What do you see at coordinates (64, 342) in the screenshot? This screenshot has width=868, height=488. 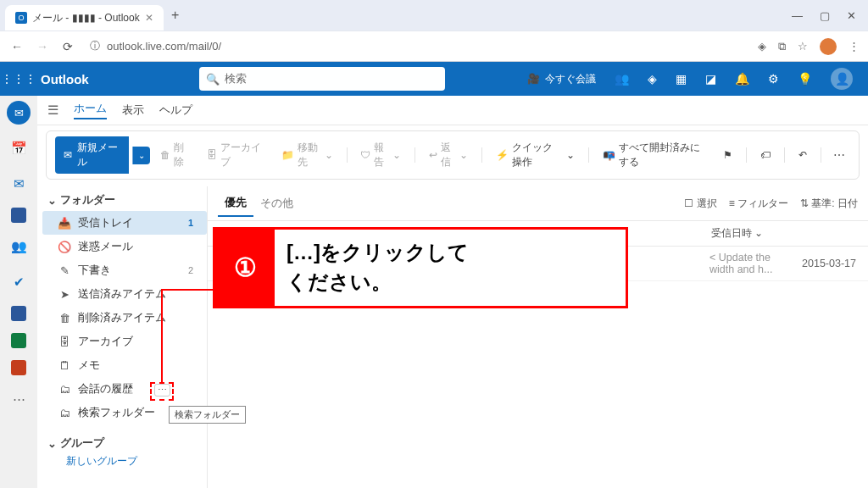 I see `folder-icon: 🗄` at bounding box center [64, 342].